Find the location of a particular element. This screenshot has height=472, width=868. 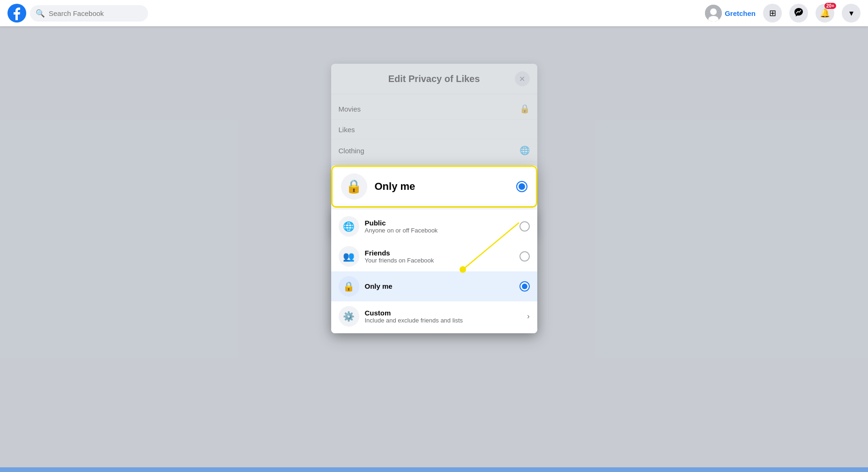

public-subtitle: Anyone on or off Facebook is located at coordinates (439, 231).